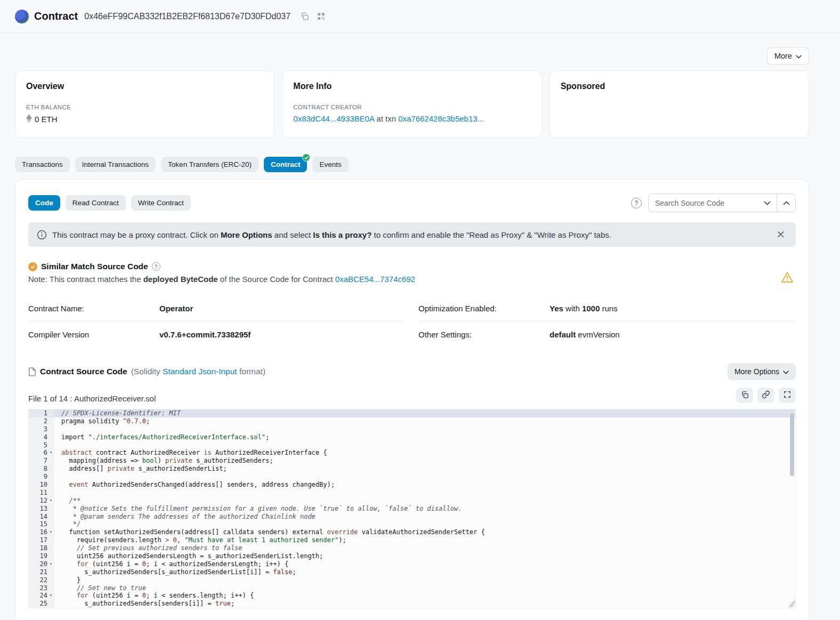 Image resolution: width=840 pixels, height=620 pixels. Describe the element at coordinates (788, 56) in the screenshot. I see `more-dropdown-button: More` at that location.